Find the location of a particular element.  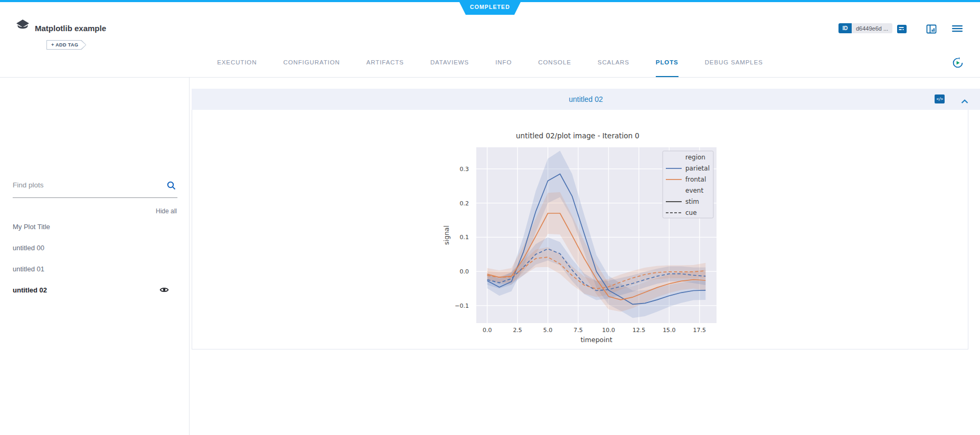

experiment-id: ID d6449e6d ... is located at coordinates (865, 29).